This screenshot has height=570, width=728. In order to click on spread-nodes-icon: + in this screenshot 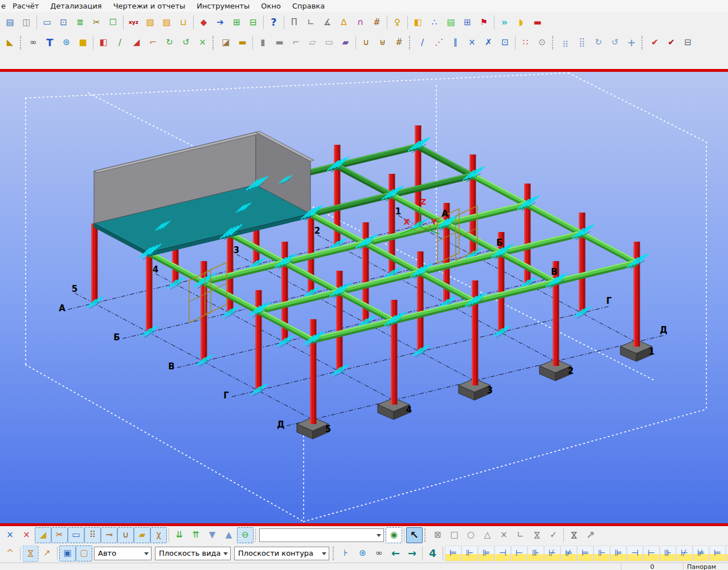, I will do `click(631, 43)`.